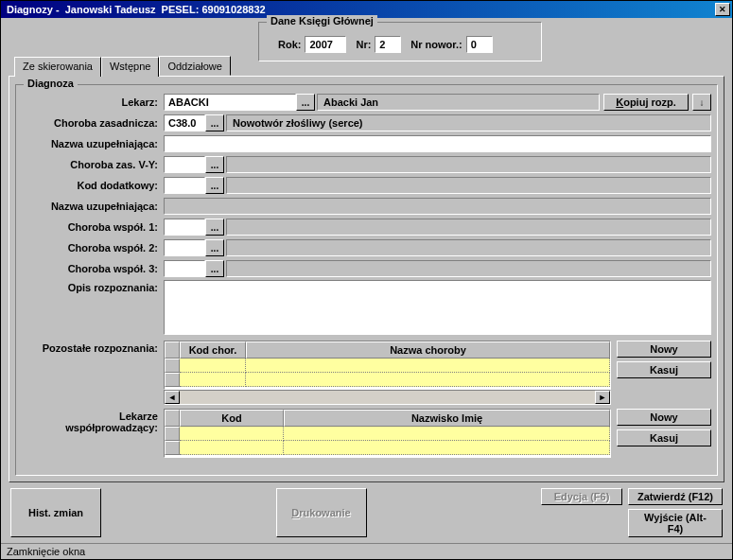 The height and width of the screenshot is (560, 733). Describe the element at coordinates (213, 350) in the screenshot. I see `grid1-col-kod: Kod chor.` at that location.